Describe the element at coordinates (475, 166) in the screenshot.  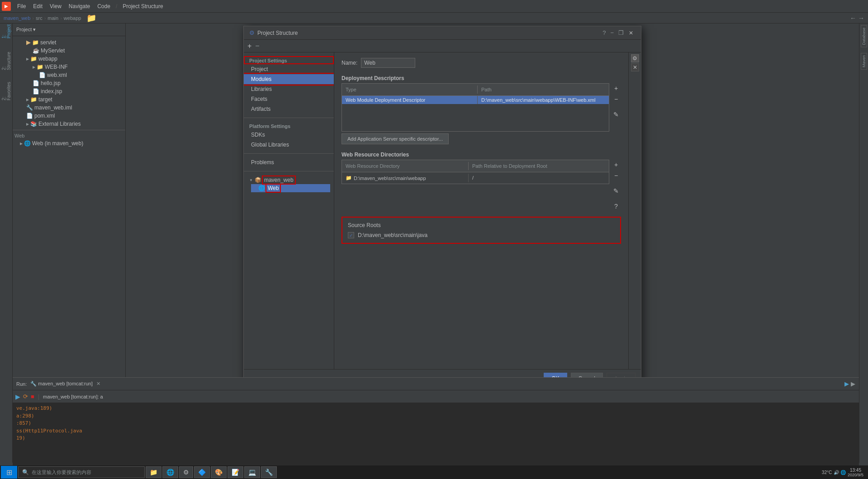
I see `wrd-header: Web Resource Directory Path Relative to …` at that location.